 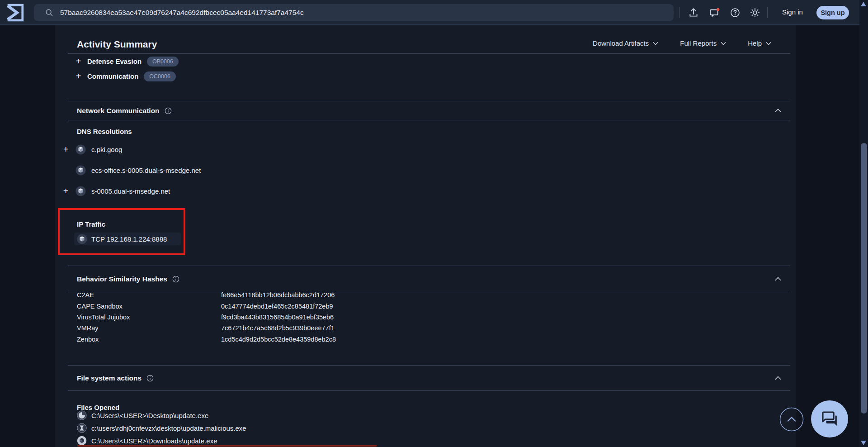 What do you see at coordinates (434, 13) in the screenshot?
I see `top-navigation-bar: Sign in Sign up` at bounding box center [434, 13].